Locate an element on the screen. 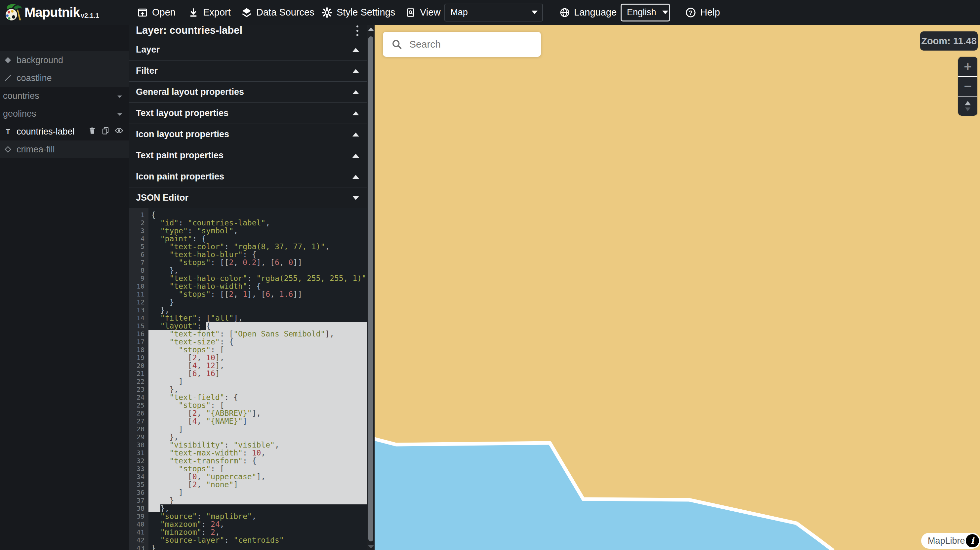  help-icon: ? is located at coordinates (691, 13).